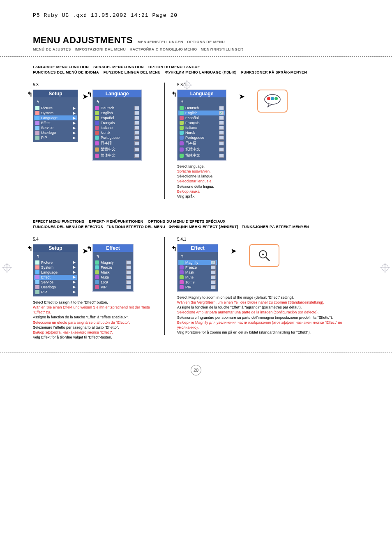 The image size is (392, 555). I want to click on setup-menu-eff-title: Setup, so click(55, 248).